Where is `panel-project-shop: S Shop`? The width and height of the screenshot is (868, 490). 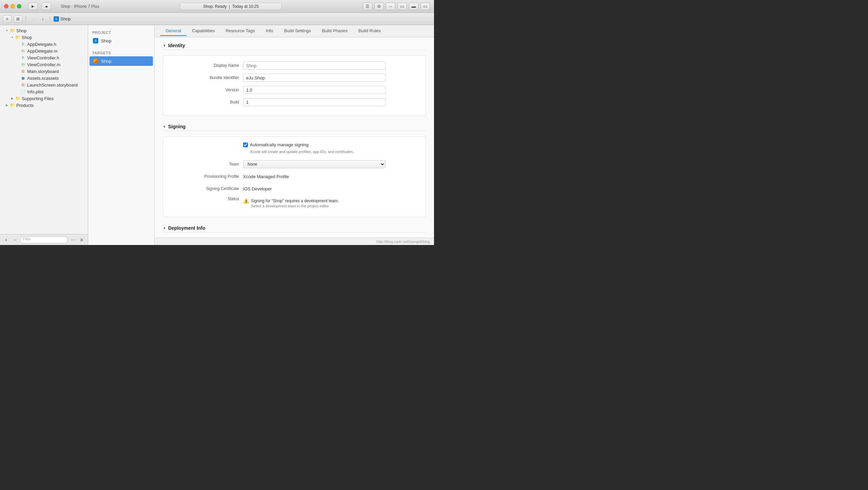
panel-project-shop: S Shop is located at coordinates (121, 41).